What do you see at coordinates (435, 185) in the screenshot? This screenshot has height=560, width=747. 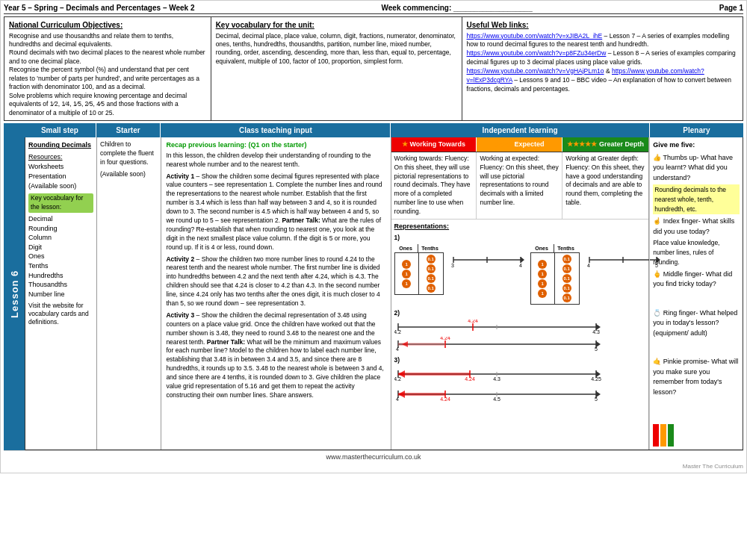 I see `indep-wt-text: Working towards: Fluency: On this sheet,…` at bounding box center [435, 185].